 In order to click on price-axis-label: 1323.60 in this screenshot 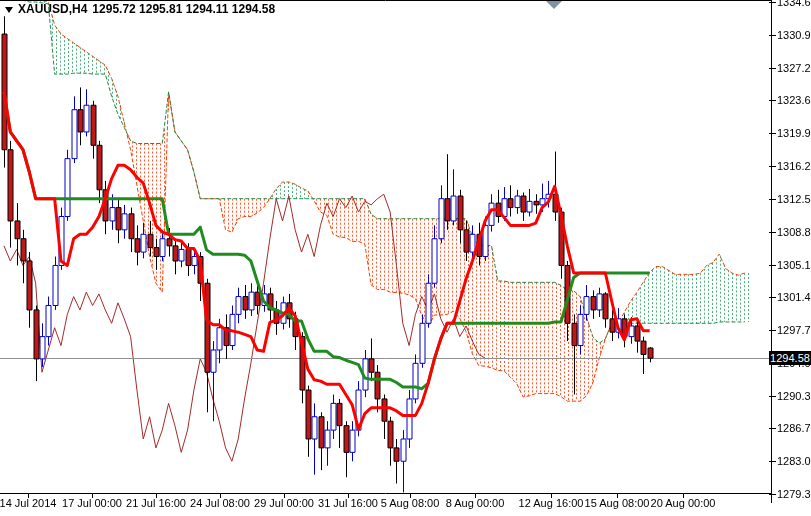, I will do `click(794, 100)`.